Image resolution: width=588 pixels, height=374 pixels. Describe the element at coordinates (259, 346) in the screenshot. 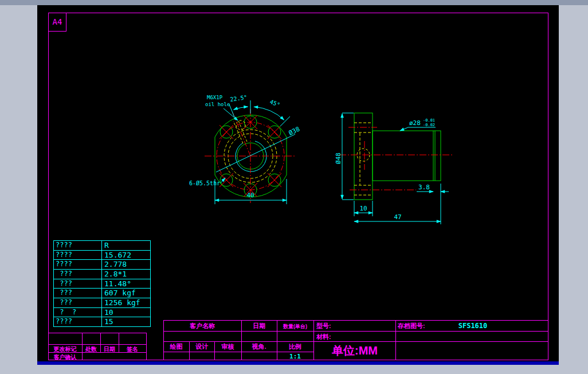

I see `view-angle-label: 视角.` at that location.